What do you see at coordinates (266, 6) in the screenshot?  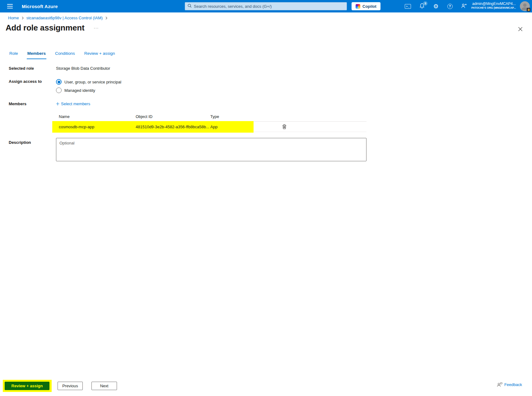 I see `global-search` at bounding box center [266, 6].